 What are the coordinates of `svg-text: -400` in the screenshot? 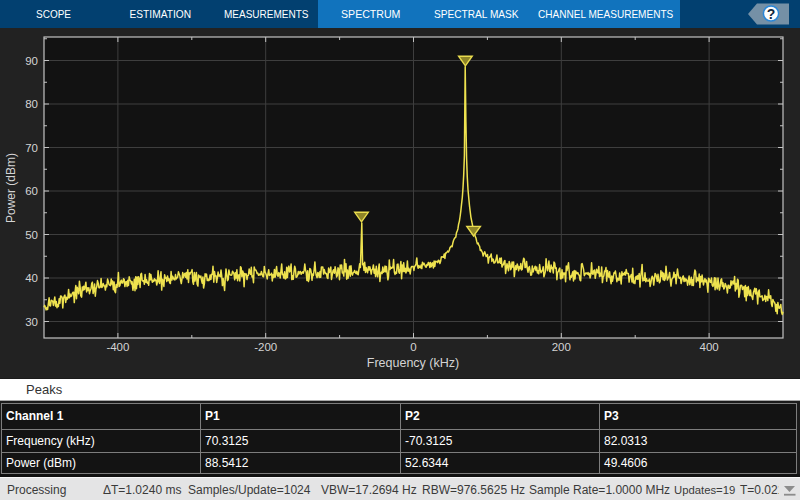 It's located at (118, 347).